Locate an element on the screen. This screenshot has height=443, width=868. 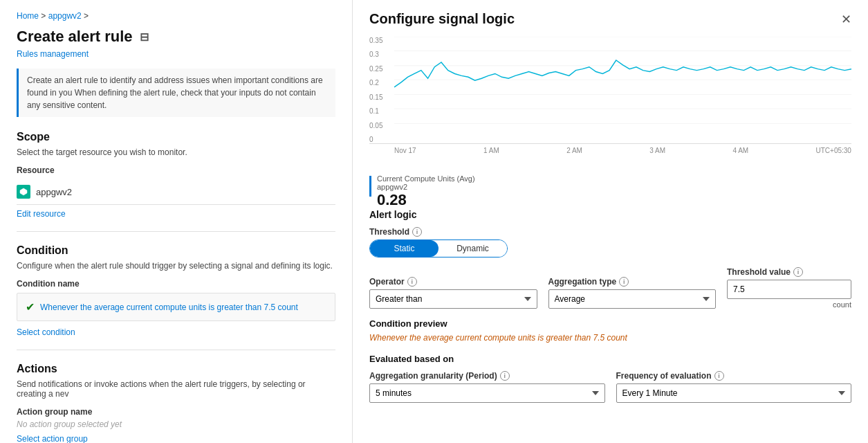
granularity-dropdown: 1 minute 5 minutes 15 minutes 30 minutes… is located at coordinates (487, 393).